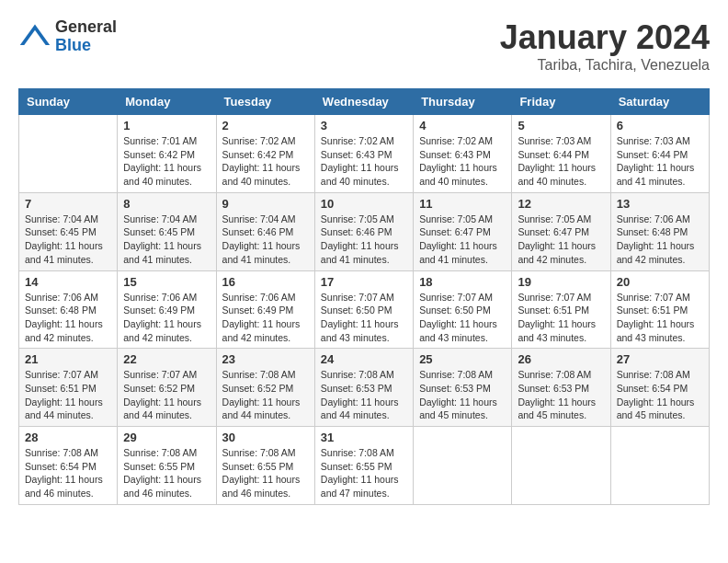 The width and height of the screenshot is (728, 563). What do you see at coordinates (266, 438) in the screenshot?
I see `day-number: 30` at bounding box center [266, 438].